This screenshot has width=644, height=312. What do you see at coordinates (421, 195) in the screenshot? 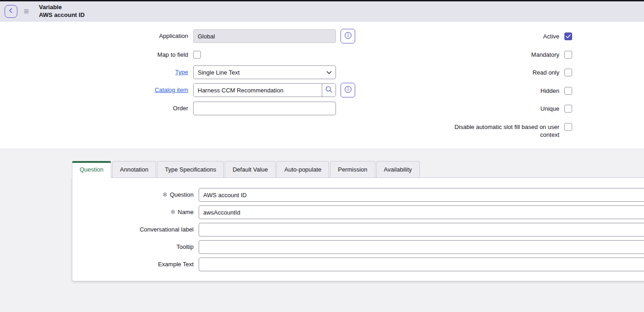
I see `question-field` at bounding box center [421, 195].